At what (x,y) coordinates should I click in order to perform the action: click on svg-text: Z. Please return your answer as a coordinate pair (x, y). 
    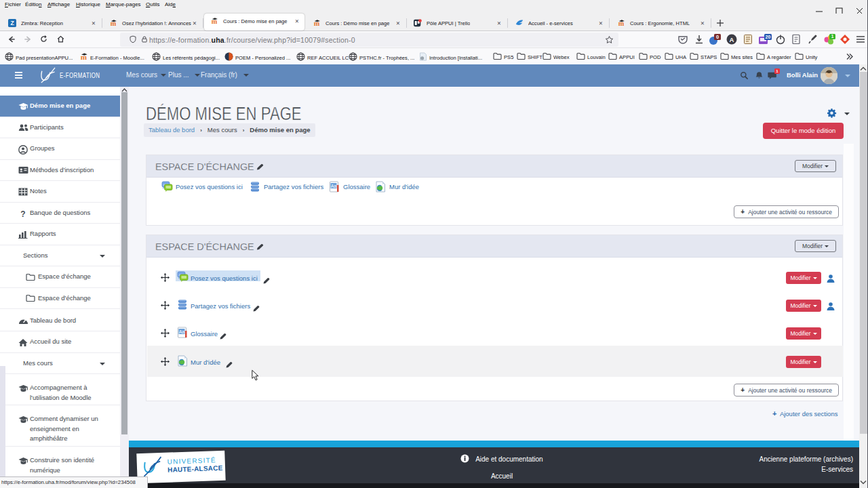
    Looking at the image, I should click on (12, 23).